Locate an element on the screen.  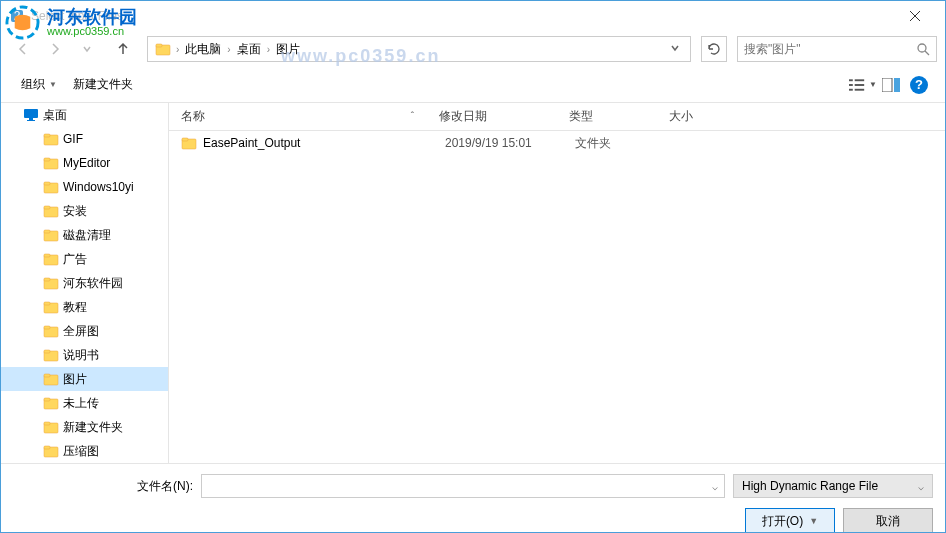
organize-label: 组织 is located at coordinates (33, 84).